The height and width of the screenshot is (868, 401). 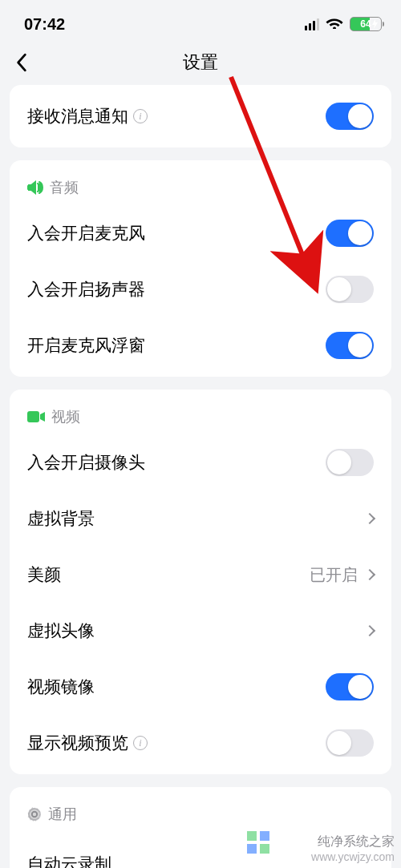 What do you see at coordinates (200, 233) in the screenshot?
I see `row-mic-on-join: 入会开启麦克风` at bounding box center [200, 233].